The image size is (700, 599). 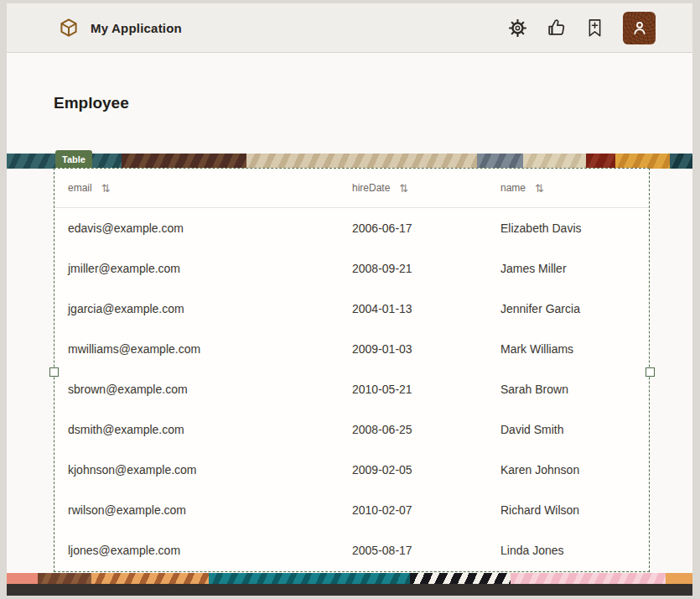 What do you see at coordinates (352, 268) in the screenshot?
I see `table-row: jmiller@example.com2008-09-21James Mille…` at bounding box center [352, 268].